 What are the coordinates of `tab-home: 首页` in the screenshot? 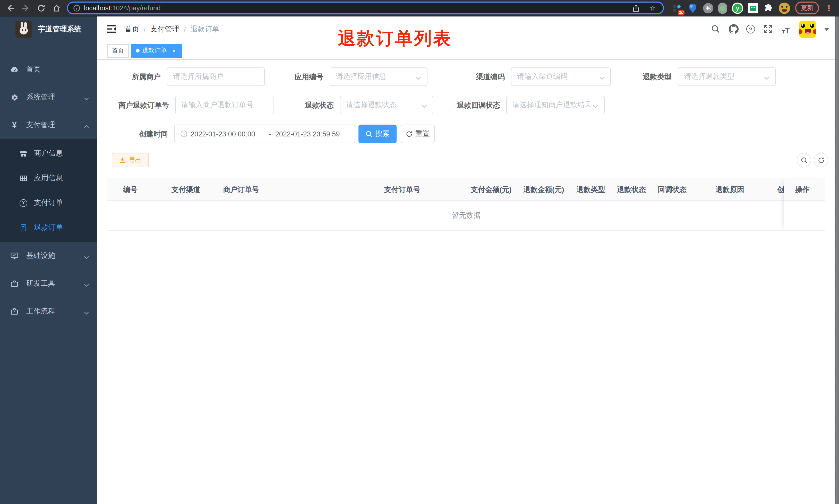 It's located at (118, 51).